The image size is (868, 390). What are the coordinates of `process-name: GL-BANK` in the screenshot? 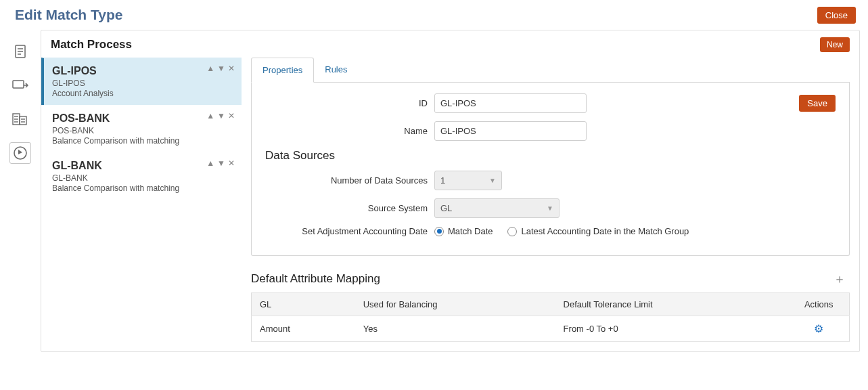 It's located at (142, 166).